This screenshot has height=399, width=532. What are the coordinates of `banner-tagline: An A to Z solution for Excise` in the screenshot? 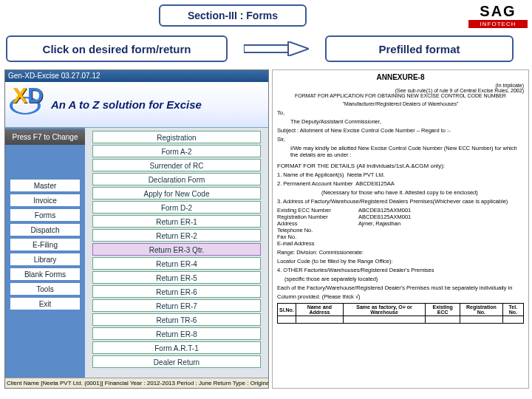 It's located at (126, 105).